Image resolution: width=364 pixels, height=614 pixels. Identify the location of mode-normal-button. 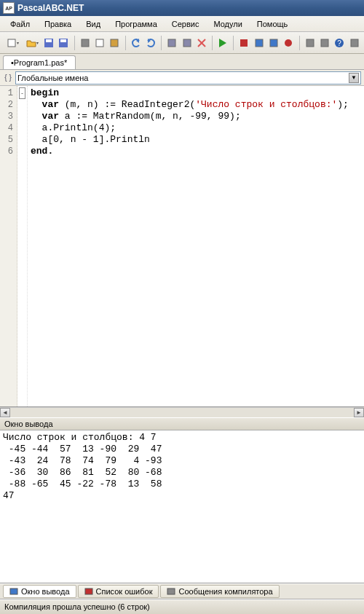
(309, 43).